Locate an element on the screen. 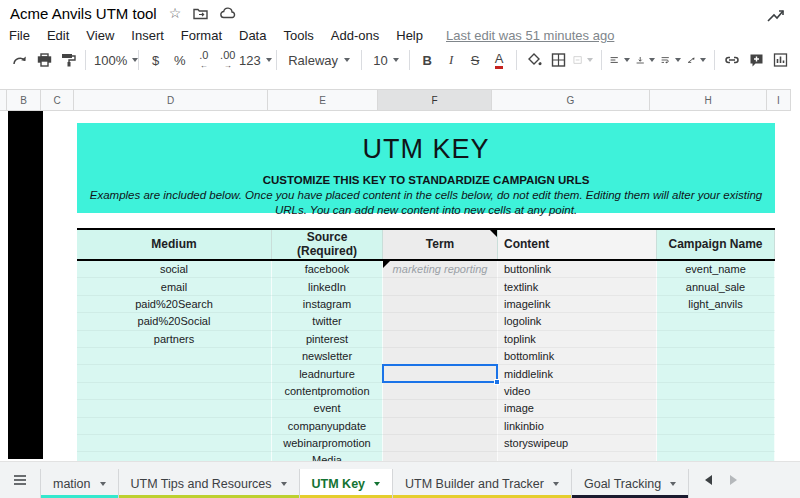  cell: middlelink is located at coordinates (578, 374).